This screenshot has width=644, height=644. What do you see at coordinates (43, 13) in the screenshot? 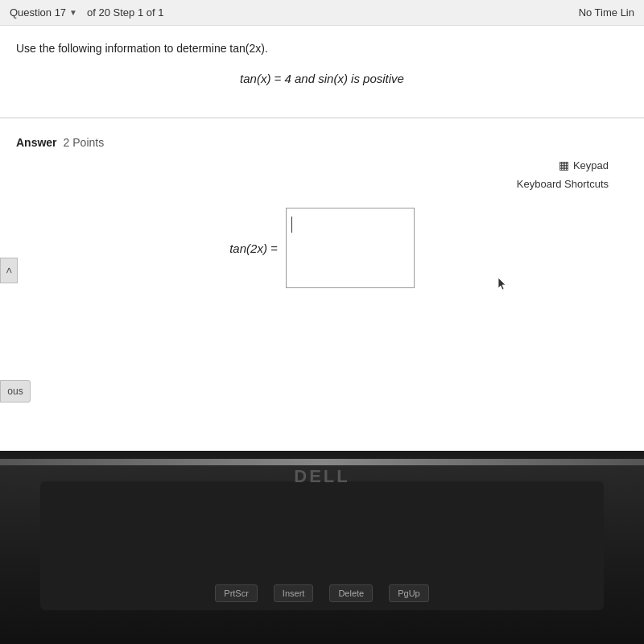
I see `question-selector: Question 17 ▼` at bounding box center [43, 13].